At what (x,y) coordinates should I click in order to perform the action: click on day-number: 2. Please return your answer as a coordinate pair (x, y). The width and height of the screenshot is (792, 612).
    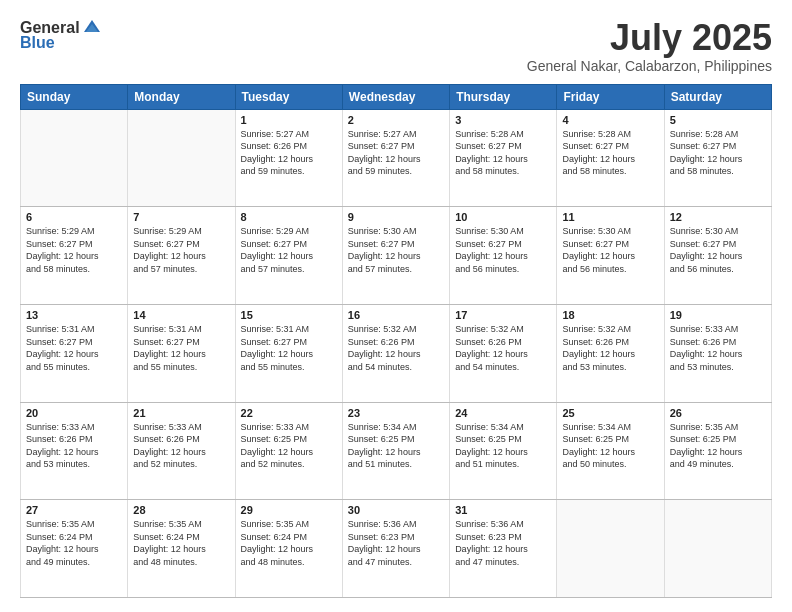
    Looking at the image, I should click on (396, 120).